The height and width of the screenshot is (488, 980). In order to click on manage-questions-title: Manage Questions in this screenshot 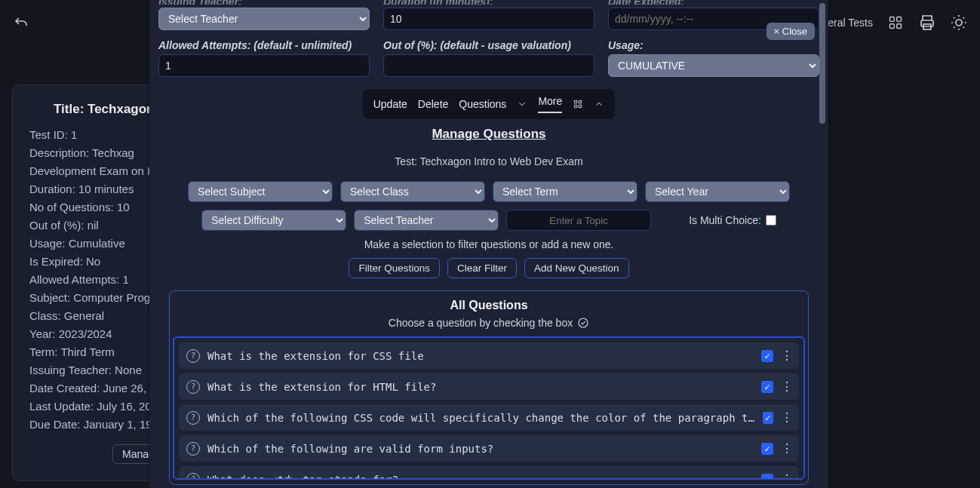, I will do `click(489, 134)`.